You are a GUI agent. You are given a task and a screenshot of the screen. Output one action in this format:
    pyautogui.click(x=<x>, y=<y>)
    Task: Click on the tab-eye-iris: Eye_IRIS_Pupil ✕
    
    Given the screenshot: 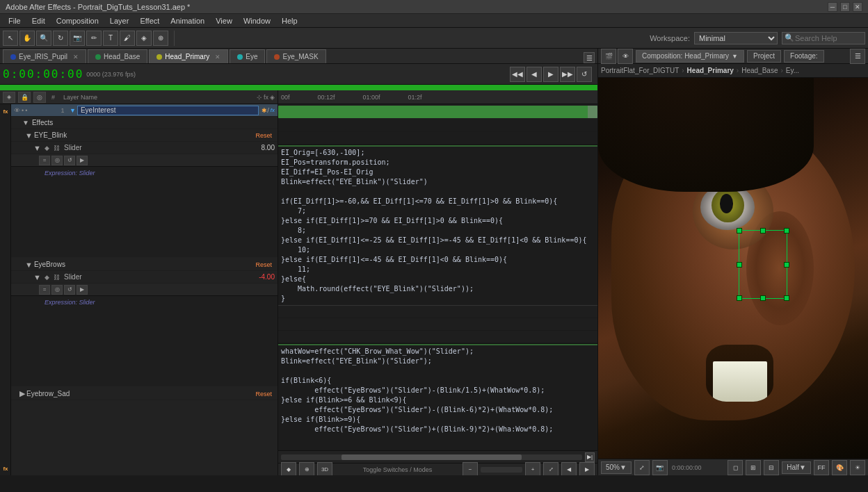 What is the action you would take?
    pyautogui.click(x=45, y=56)
    